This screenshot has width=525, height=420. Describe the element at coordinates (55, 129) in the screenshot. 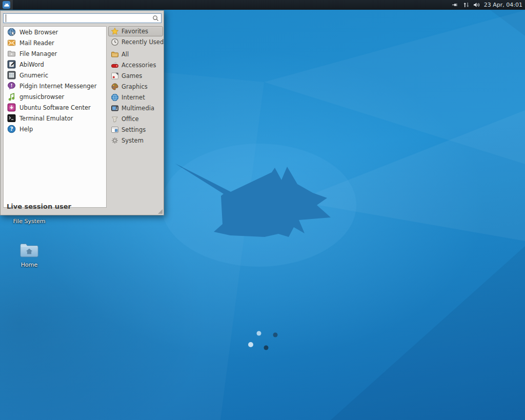

I see `app-item-help: ?Help` at that location.